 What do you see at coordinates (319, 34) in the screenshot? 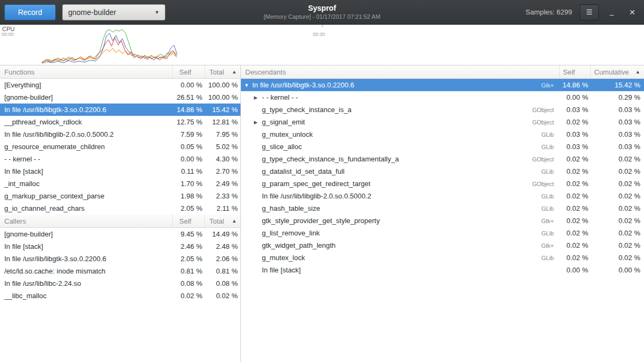
I see `time-label-mid: 00:30` at bounding box center [319, 34].